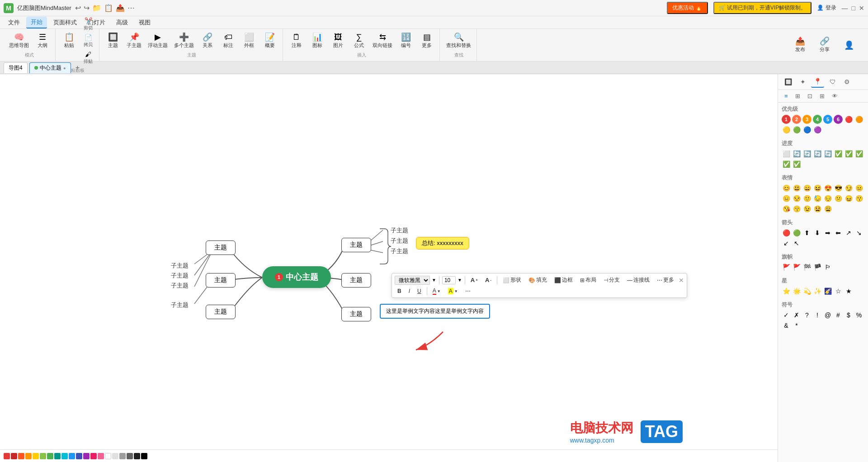  What do you see at coordinates (786, 154) in the screenshot?
I see `progress-0: ⬜` at bounding box center [786, 154].